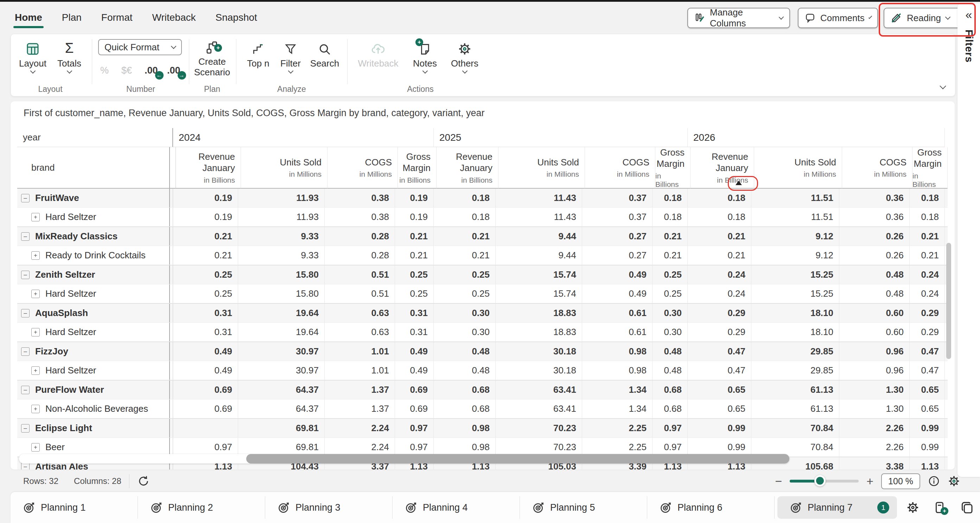 This screenshot has width=980, height=523. What do you see at coordinates (404, 459) in the screenshot?
I see `horizontal-scrollbar` at bounding box center [404, 459].